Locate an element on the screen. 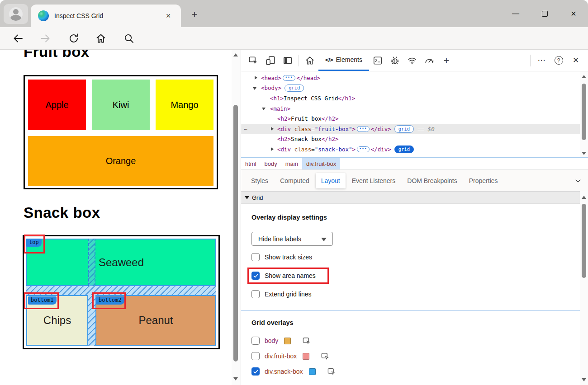  tab-styles: Styles is located at coordinates (260, 181).